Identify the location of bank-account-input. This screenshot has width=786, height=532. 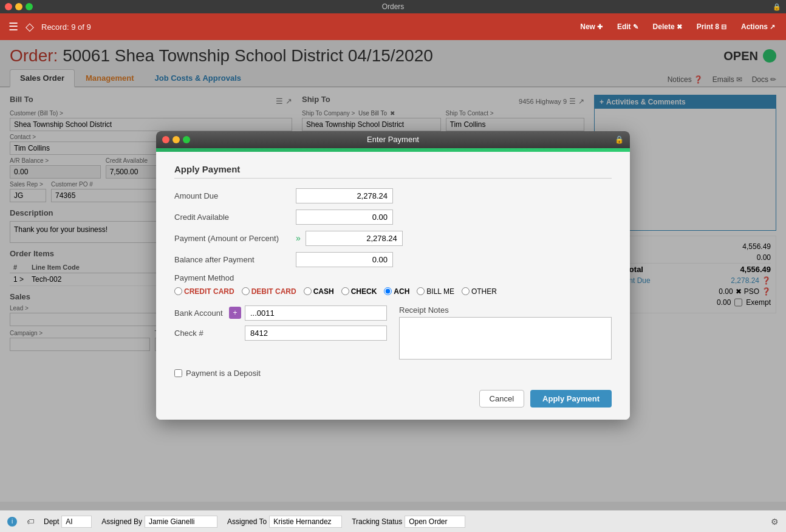
(316, 313).